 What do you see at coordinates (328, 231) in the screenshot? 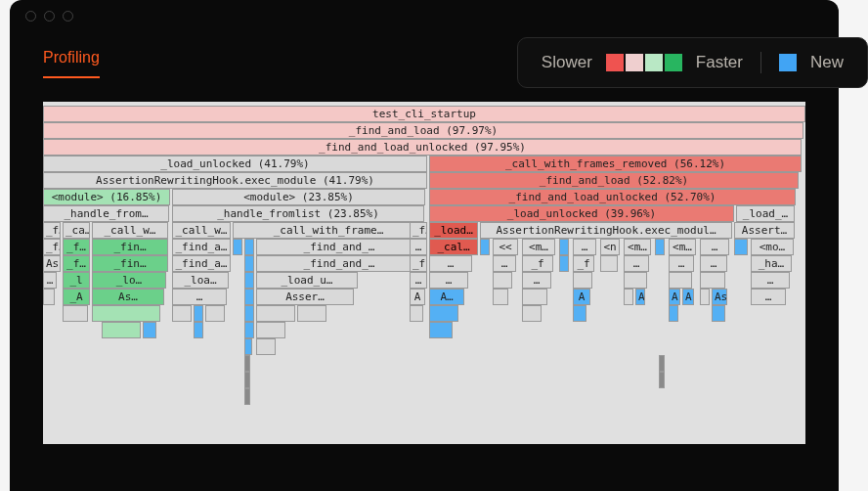
I see `flame-frame: _call_with_frame…` at bounding box center [328, 231].